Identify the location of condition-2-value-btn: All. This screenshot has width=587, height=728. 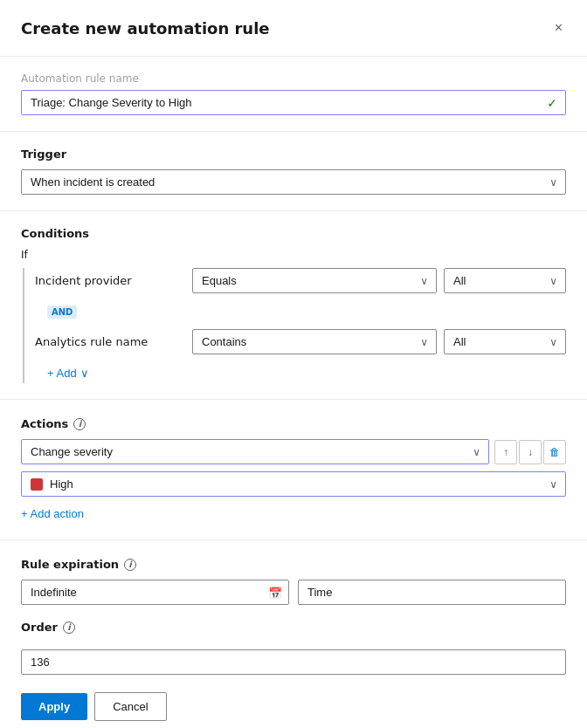
(505, 342).